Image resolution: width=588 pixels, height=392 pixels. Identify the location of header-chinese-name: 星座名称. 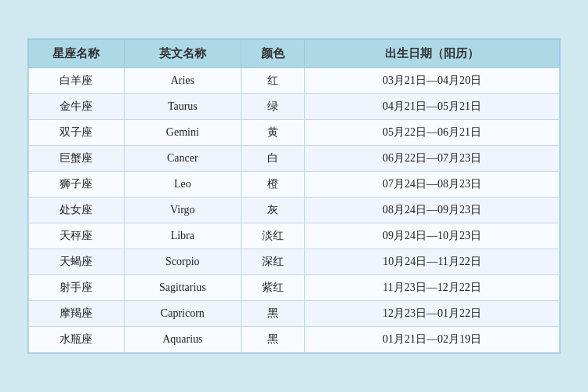
(77, 54).